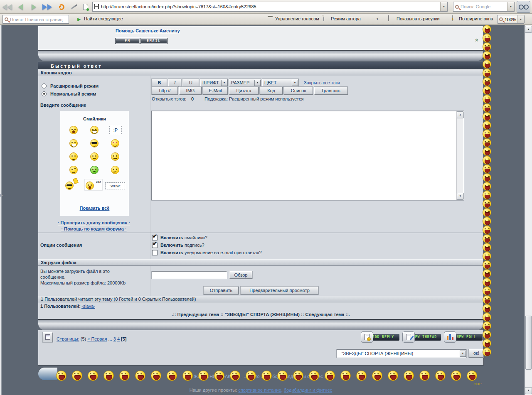  What do you see at coordinates (115, 143) in the screenshot?
I see `smiley-wub-icon` at bounding box center [115, 143].